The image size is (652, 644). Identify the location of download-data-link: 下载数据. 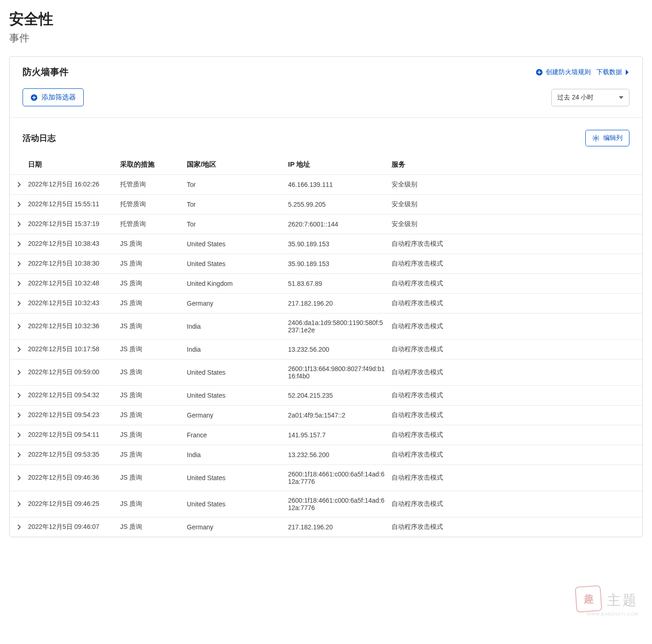
(613, 72).